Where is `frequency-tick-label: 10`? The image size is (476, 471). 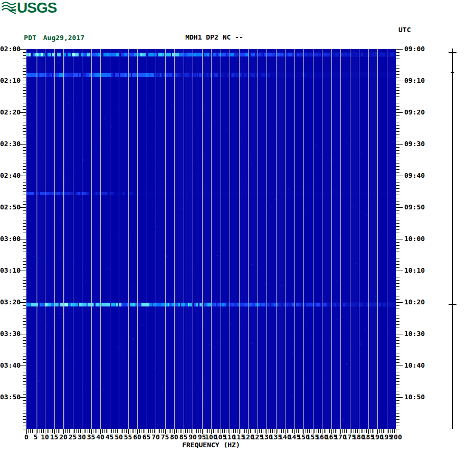
frequency-tick-label: 10 is located at coordinates (45, 437).